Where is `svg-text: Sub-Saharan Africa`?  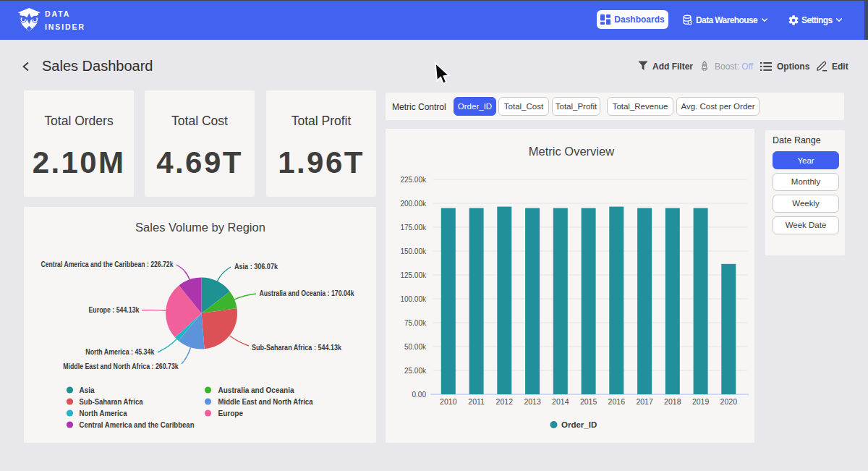
svg-text: Sub-Saharan Africa is located at coordinates (111, 402).